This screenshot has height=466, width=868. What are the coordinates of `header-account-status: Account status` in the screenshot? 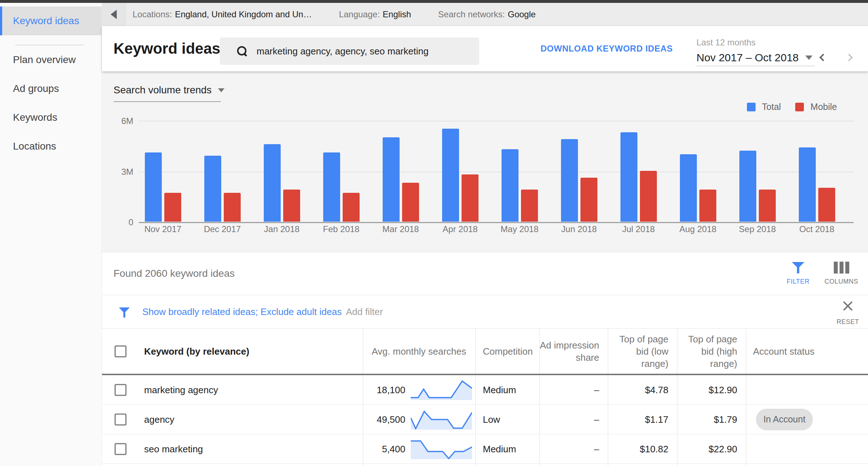 It's located at (784, 351).